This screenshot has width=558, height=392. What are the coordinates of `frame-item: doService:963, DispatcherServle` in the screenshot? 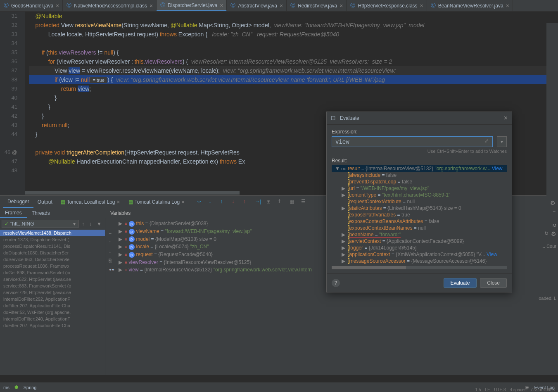 It's located at (52, 259).